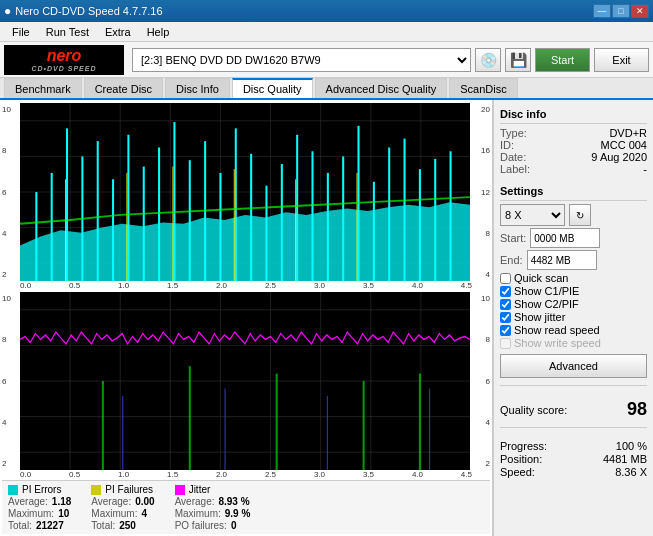 This screenshot has height=536, width=653. Describe the element at coordinates (562, 260) in the screenshot. I see `end-mb-input` at that location.